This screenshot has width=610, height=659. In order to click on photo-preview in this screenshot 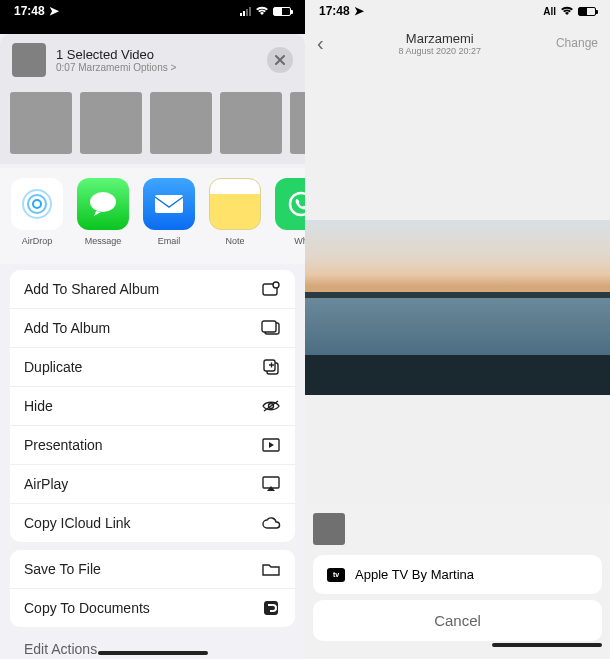, I will do `click(458, 308)`.